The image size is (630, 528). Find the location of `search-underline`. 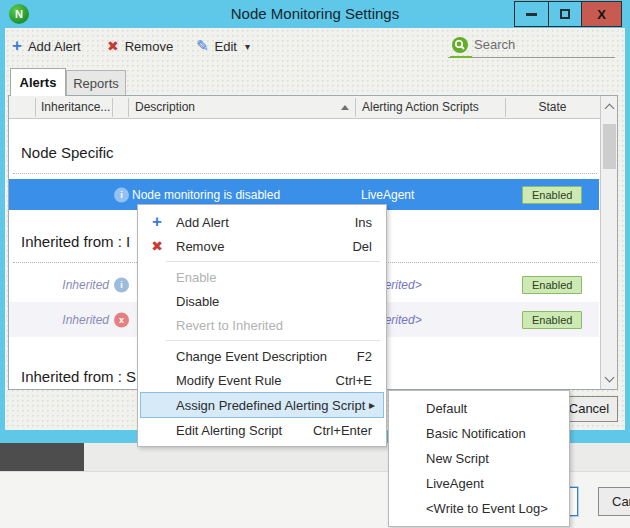

search-underline is located at coordinates (532, 58).